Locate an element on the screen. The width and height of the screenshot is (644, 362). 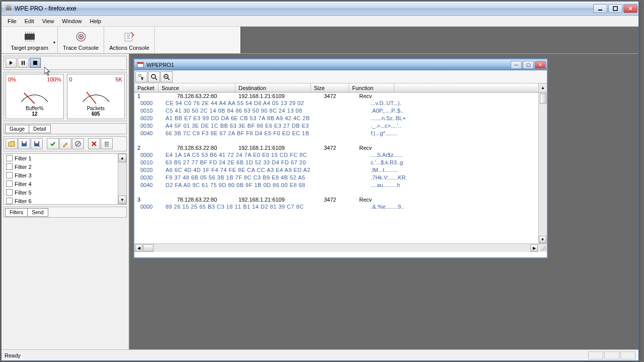
filter-item: Filter 5 is located at coordinates (65, 192).